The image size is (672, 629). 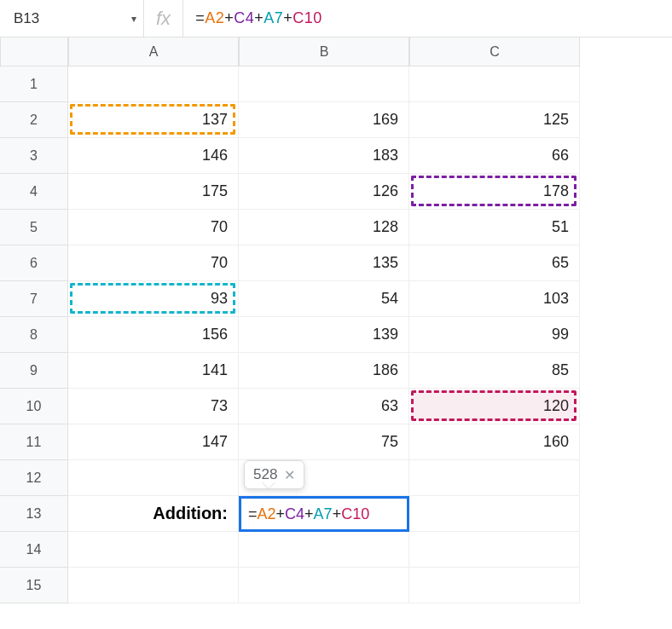 What do you see at coordinates (34, 192) in the screenshot?
I see `row-header-4: 4` at bounding box center [34, 192].